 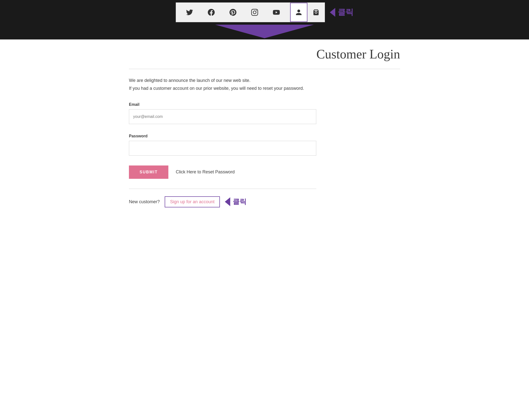 I want to click on announcement-text: We are delighted to announce the launch …, so click(x=264, y=84).